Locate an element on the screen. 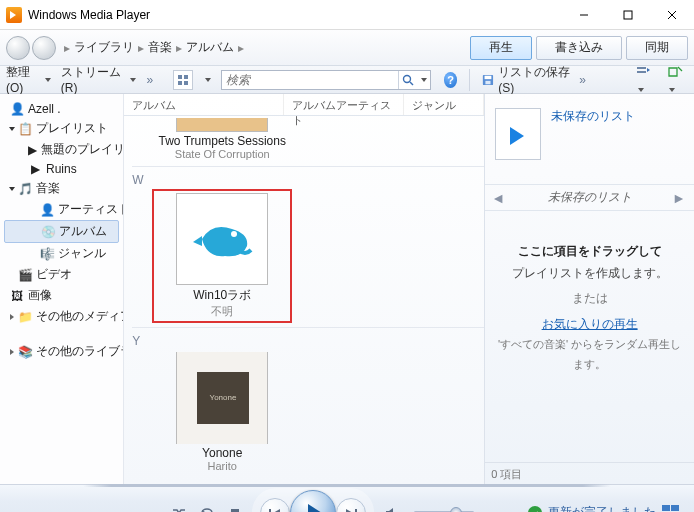 The image size is (694, 512). sidebar-other-libraries: 📚その他のライブラリ is located at coordinates (62, 352).